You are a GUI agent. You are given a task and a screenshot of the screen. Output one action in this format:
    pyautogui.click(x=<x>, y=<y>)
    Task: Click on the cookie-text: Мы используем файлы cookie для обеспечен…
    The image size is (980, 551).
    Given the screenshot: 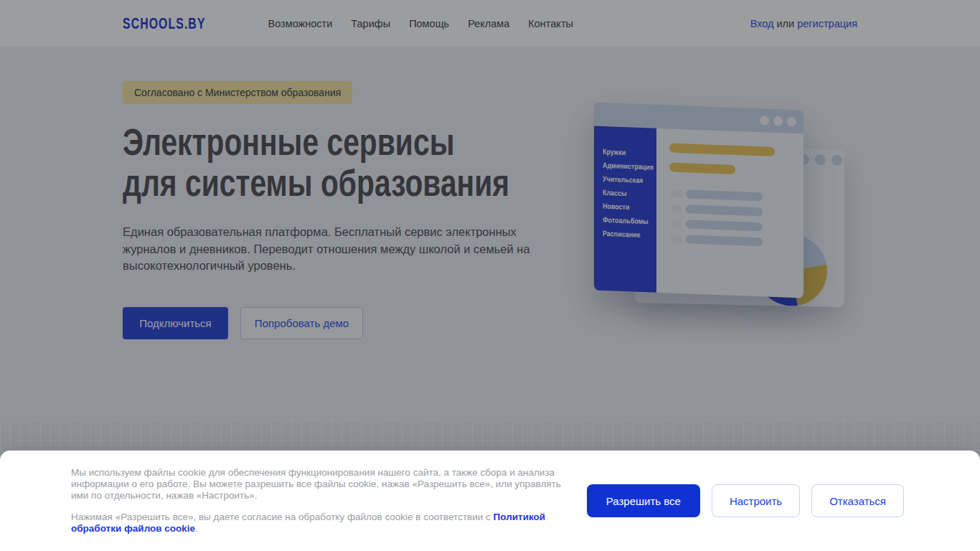 What is the action you would take?
    pyautogui.click(x=324, y=501)
    